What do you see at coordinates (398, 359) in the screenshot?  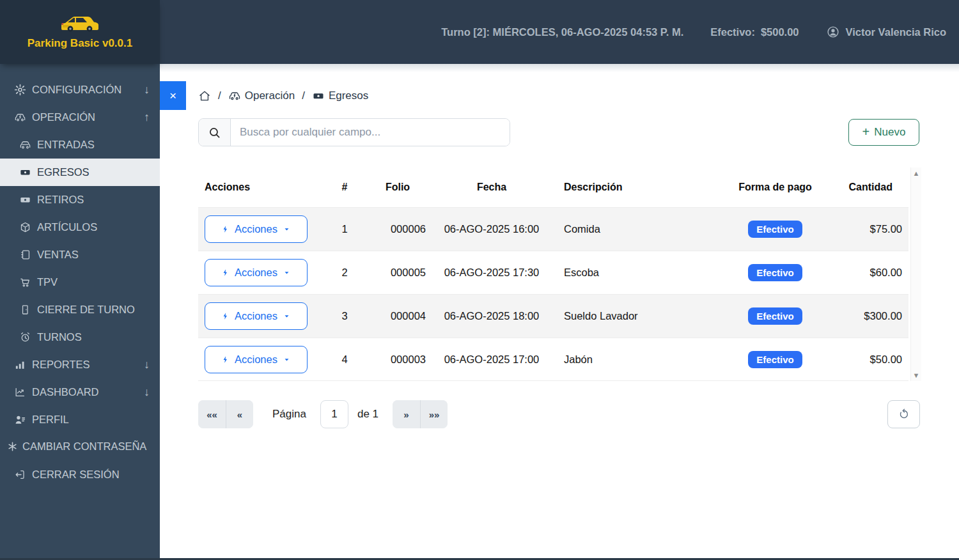 I see `cell-folio: 000003` at bounding box center [398, 359].